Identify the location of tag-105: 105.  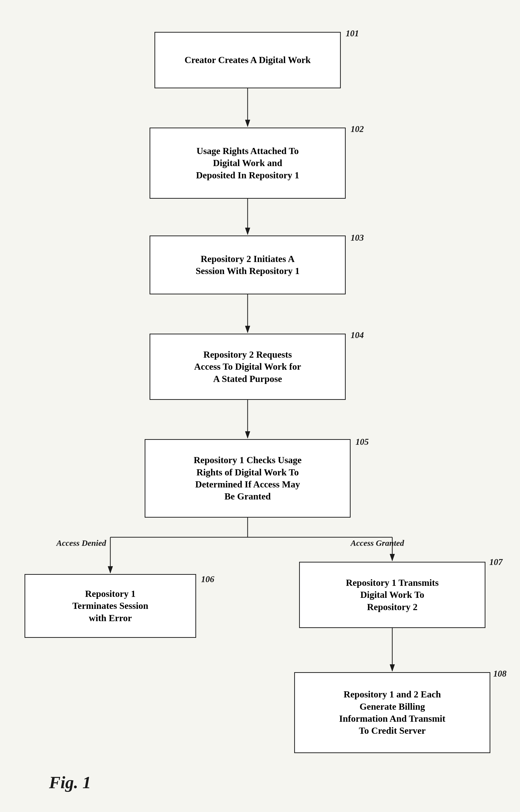
(362, 442).